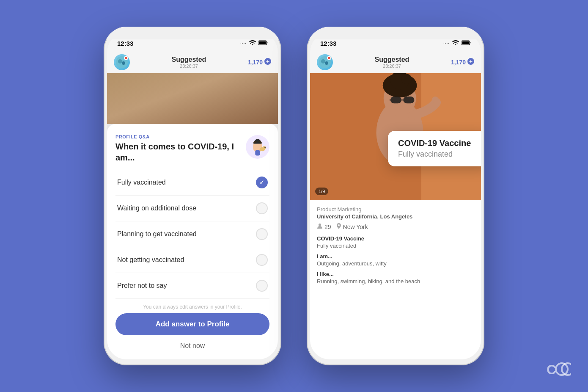 The image size is (588, 392). I want to click on svg-text: C, so click(552, 370).